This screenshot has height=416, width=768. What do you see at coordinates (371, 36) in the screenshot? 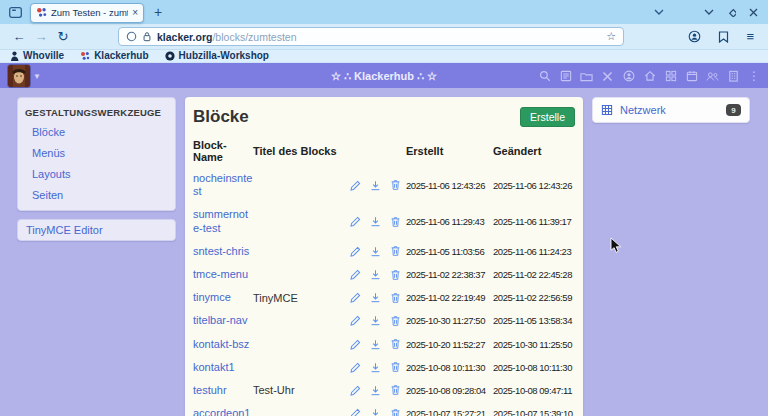
I see `url-bar: klacker.org/blocks/zumtesten ☆` at bounding box center [371, 36].